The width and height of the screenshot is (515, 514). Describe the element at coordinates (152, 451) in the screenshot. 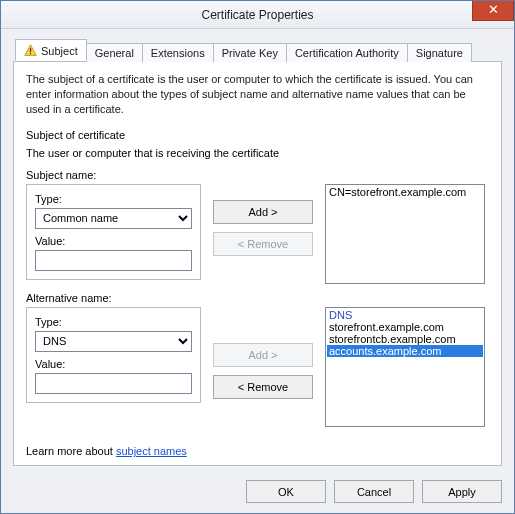

I see `subject-names-link: subject names` at that location.